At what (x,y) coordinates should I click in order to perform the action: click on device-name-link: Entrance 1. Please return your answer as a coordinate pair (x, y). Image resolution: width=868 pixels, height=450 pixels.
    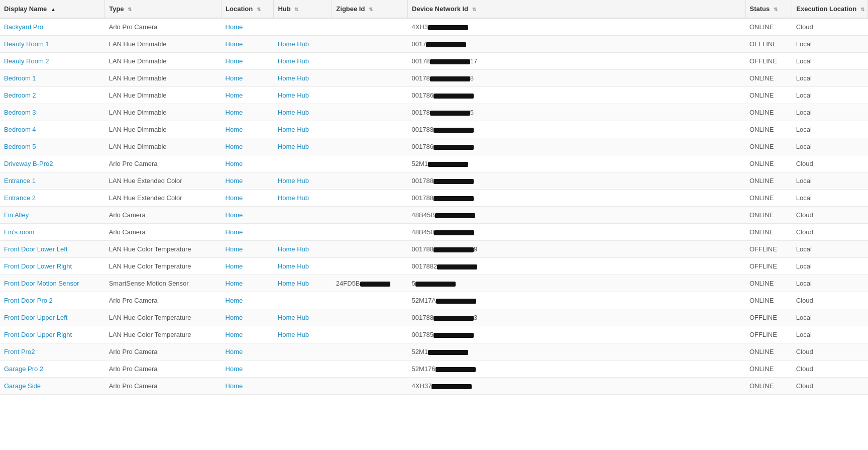
    Looking at the image, I should click on (20, 181).